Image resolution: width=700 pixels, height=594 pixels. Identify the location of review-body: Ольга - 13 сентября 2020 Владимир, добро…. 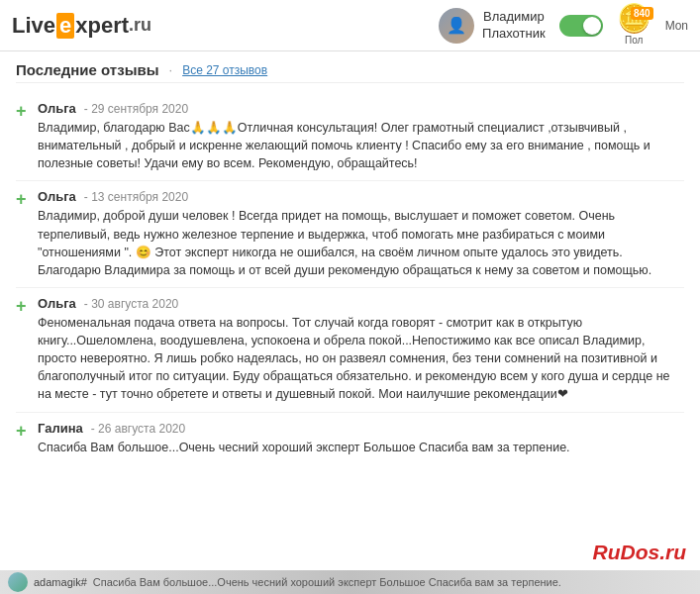
(360, 234).